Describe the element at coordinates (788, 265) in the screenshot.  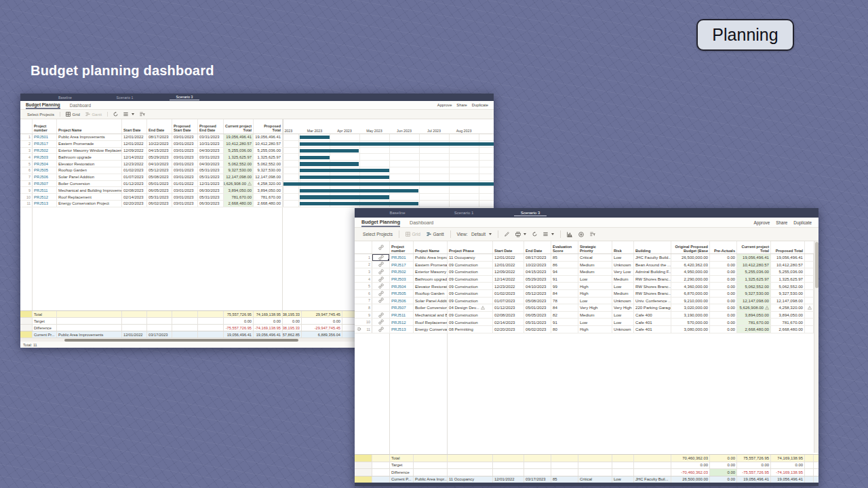
I see `cell-proposed-total: 10,412,280.57` at that location.